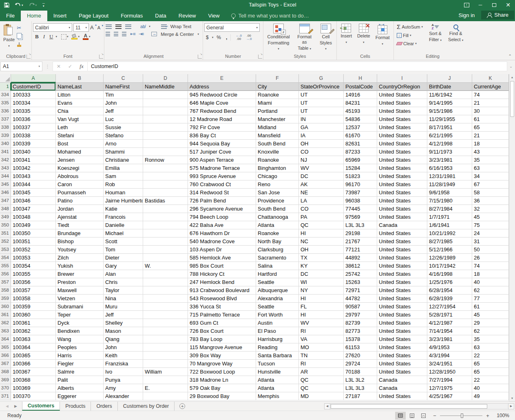 The width and height of the screenshot is (515, 420). Describe the element at coordinates (222, 78) in the screenshot. I see `column-header-E: E` at that location.